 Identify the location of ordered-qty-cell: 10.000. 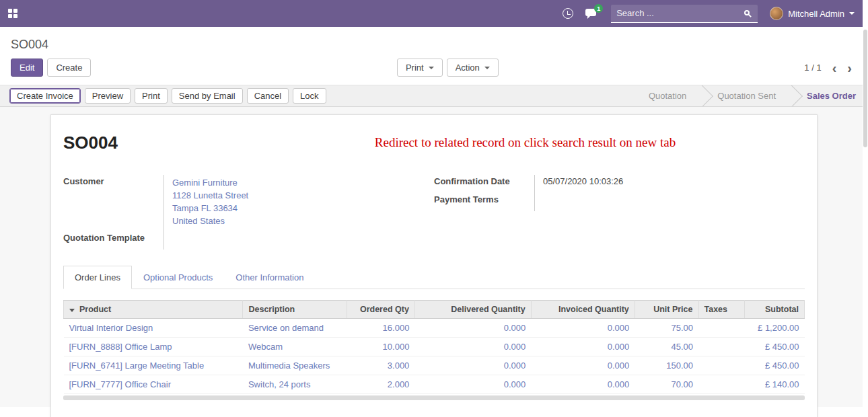
(381, 347).